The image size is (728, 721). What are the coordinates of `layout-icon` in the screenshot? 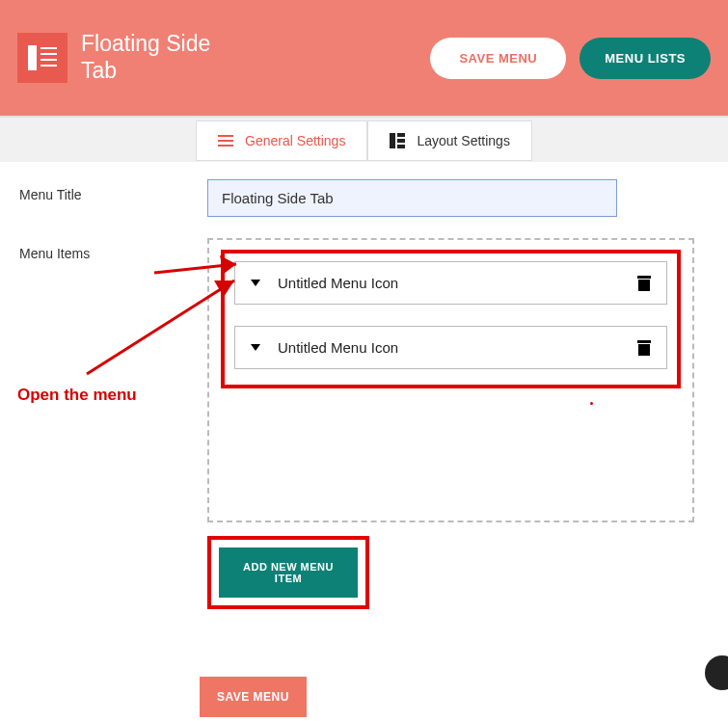 It's located at (397, 141).